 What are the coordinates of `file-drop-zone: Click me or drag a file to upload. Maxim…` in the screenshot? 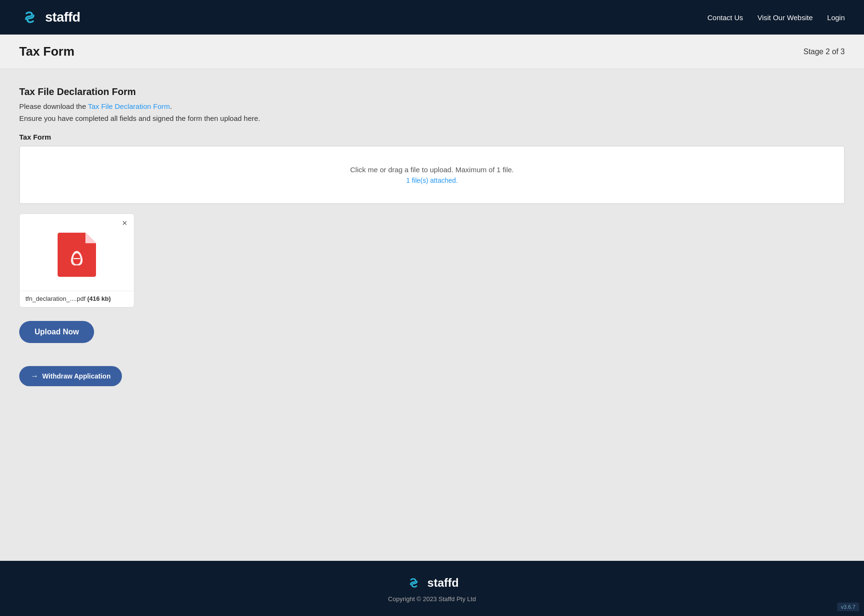 It's located at (432, 175).